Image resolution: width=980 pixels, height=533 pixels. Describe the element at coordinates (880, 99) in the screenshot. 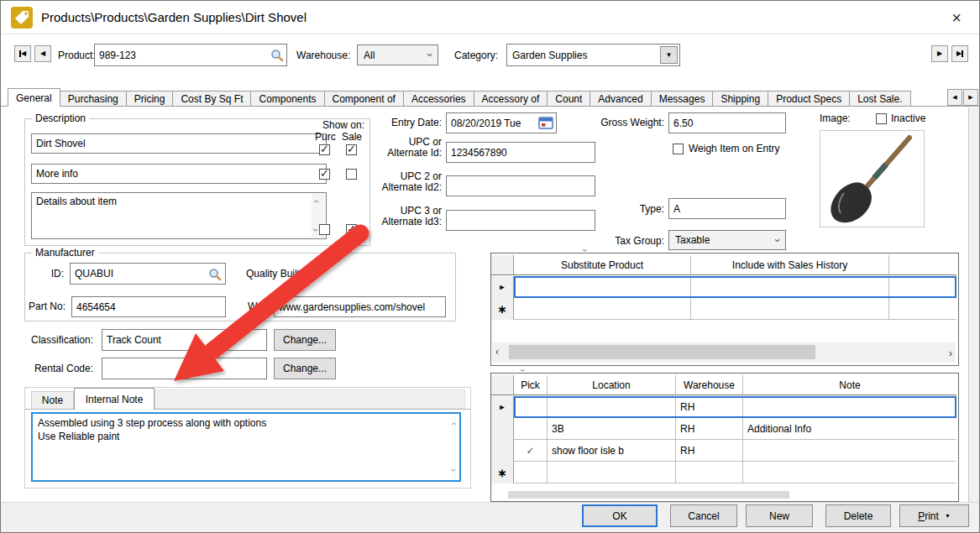

I see `tab-lost-sales: Lost Sale.` at that location.